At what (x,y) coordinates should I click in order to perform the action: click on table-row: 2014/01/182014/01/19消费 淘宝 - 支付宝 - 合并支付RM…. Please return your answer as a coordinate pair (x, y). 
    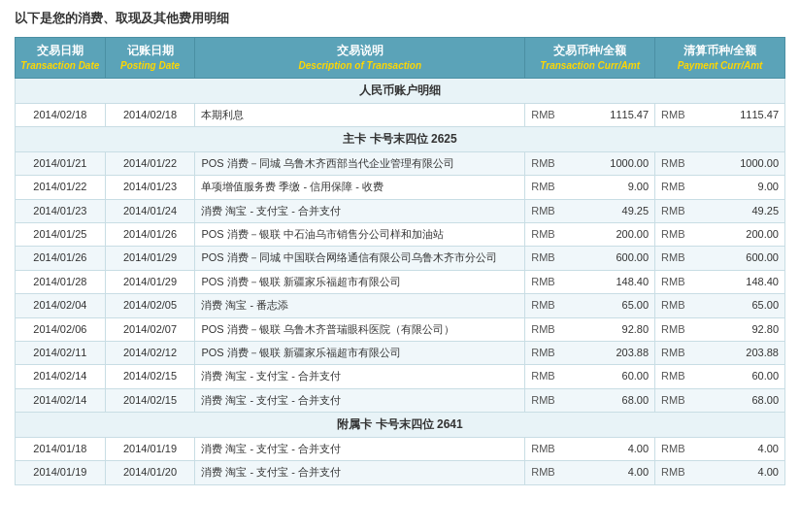
    Looking at the image, I should click on (400, 449).